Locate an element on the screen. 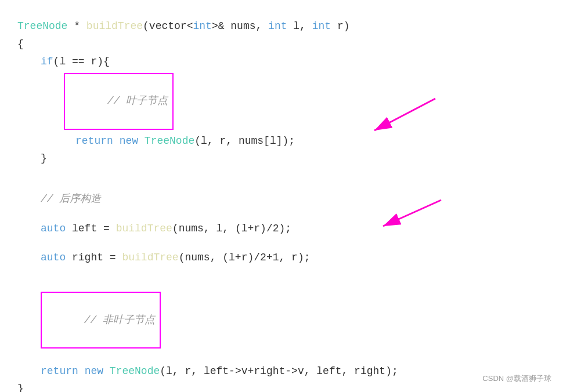  treenode-type2: TreeNode is located at coordinates (135, 371).